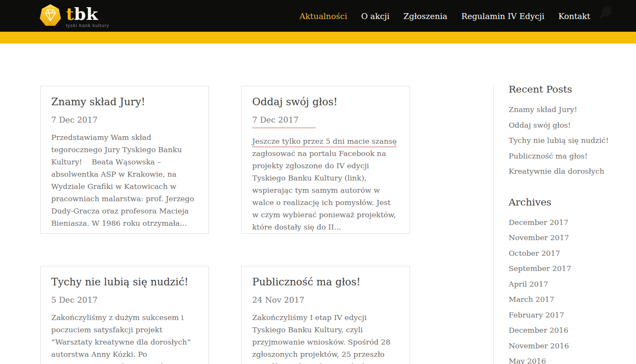 This screenshot has height=364, width=636. Describe the element at coordinates (318, 38) in the screenshot. I see `accent-bar` at that location.